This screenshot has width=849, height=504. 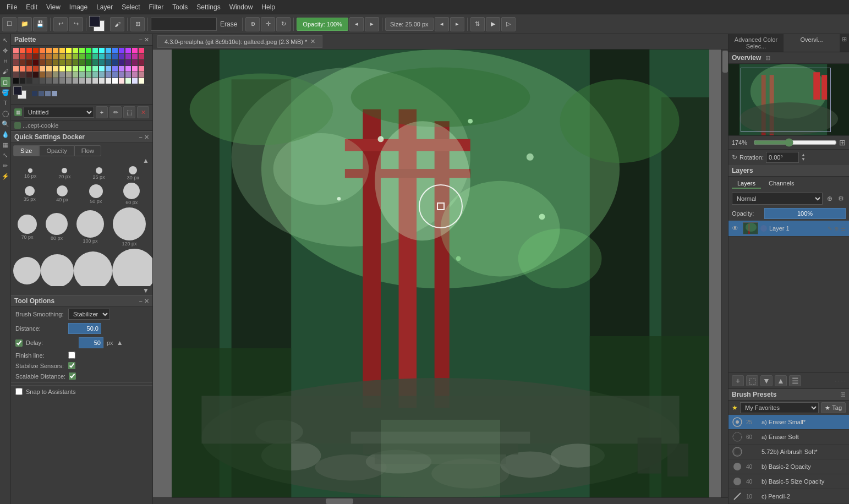 What do you see at coordinates (781, 184) in the screenshot?
I see `channels-tab: Channels` at bounding box center [781, 184].